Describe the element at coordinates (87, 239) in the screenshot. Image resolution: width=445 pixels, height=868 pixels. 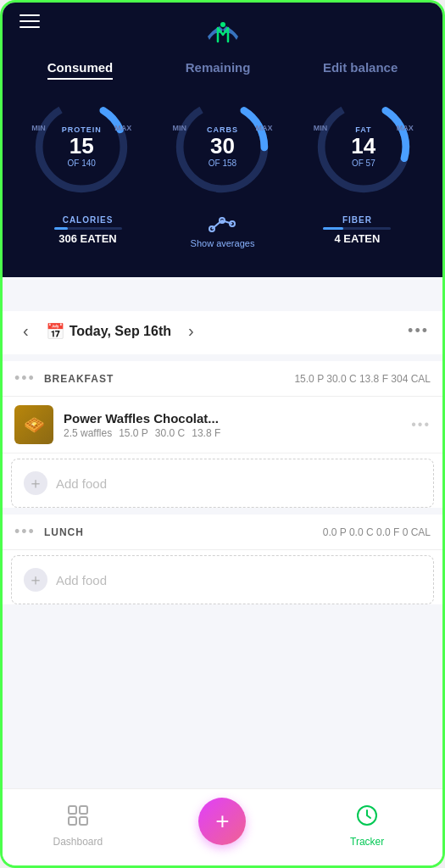
I see `calories-value: 306 EATEN` at that location.